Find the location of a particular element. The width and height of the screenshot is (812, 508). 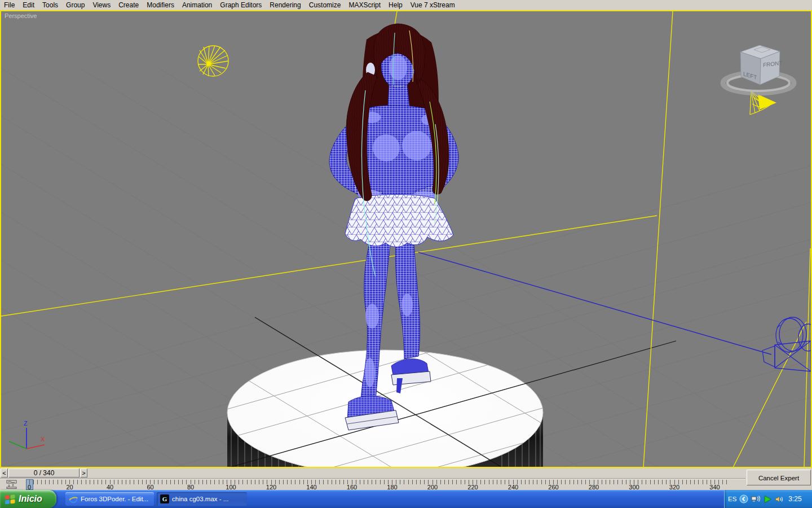

hide-icons-button is located at coordinates (744, 499).